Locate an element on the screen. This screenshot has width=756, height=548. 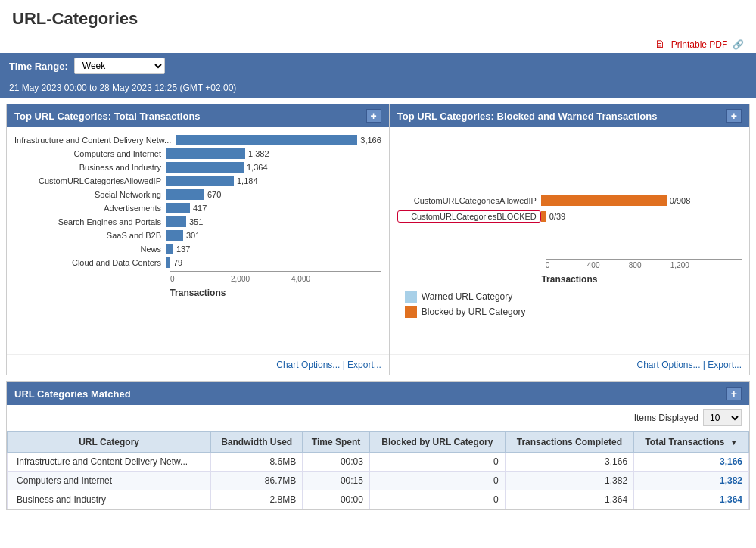
table-cell-bandwidth: 86.7MB is located at coordinates (257, 481).